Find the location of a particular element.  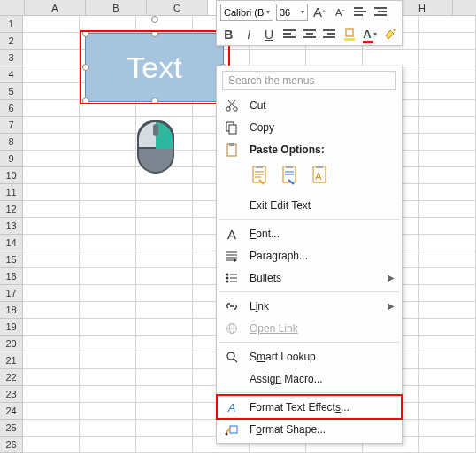

row-header: 19 is located at coordinates (12, 328).